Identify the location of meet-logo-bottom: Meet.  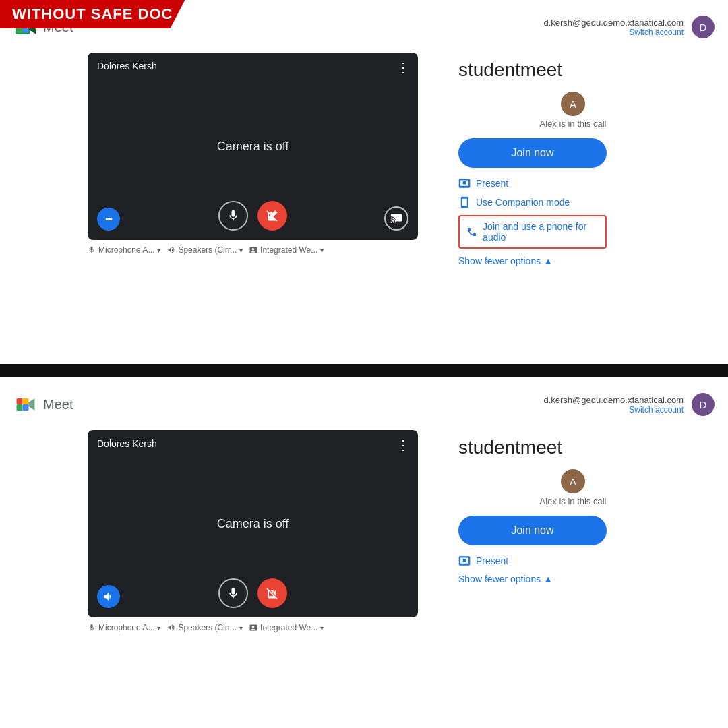
(43, 404).